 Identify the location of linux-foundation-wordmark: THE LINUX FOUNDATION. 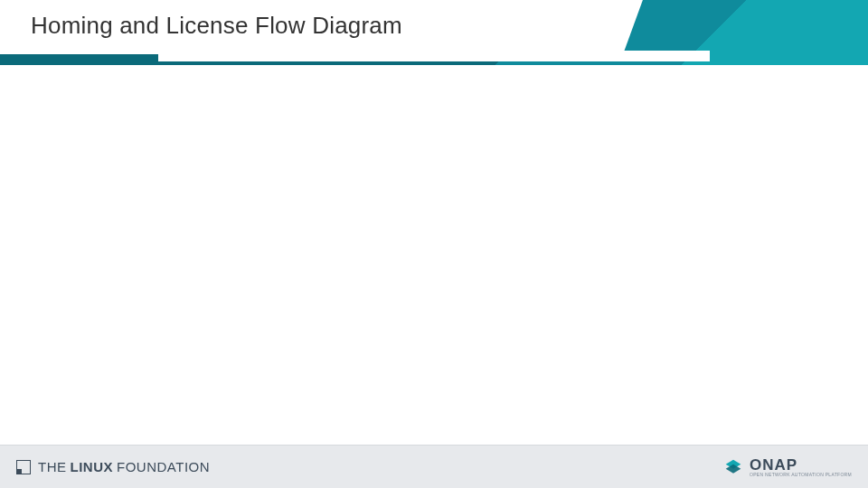
(124, 466).